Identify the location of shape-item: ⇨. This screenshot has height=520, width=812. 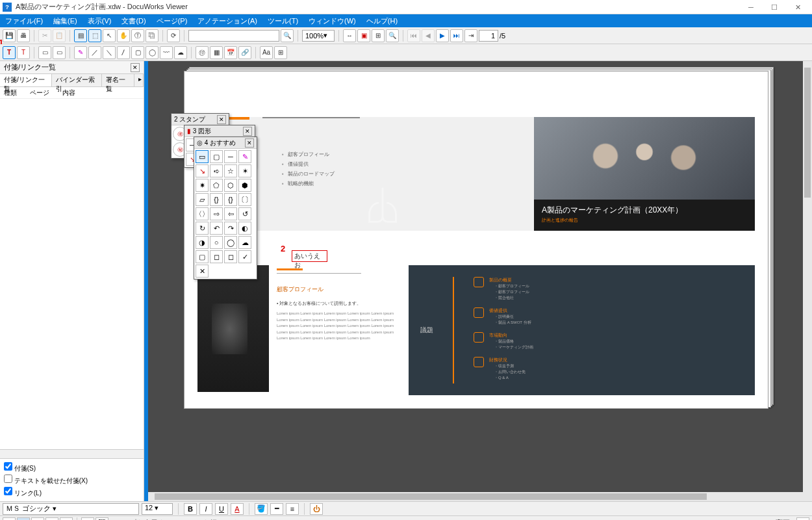
(216, 214).